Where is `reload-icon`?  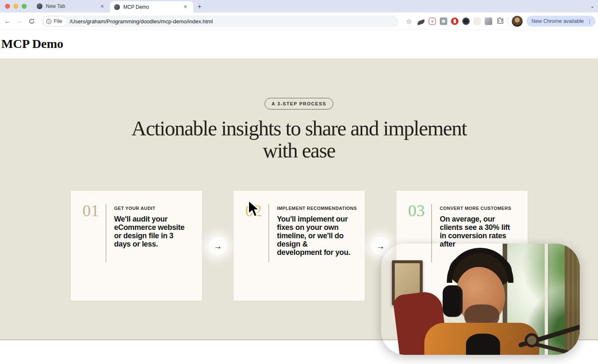
reload-icon is located at coordinates (32, 21).